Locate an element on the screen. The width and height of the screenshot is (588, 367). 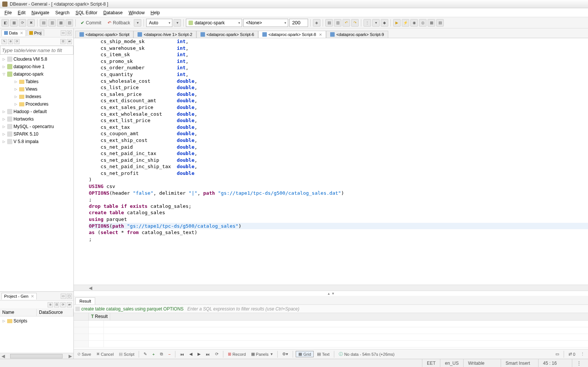
editor-tab: <dataproc-spark> Script is located at coordinates (104, 34).